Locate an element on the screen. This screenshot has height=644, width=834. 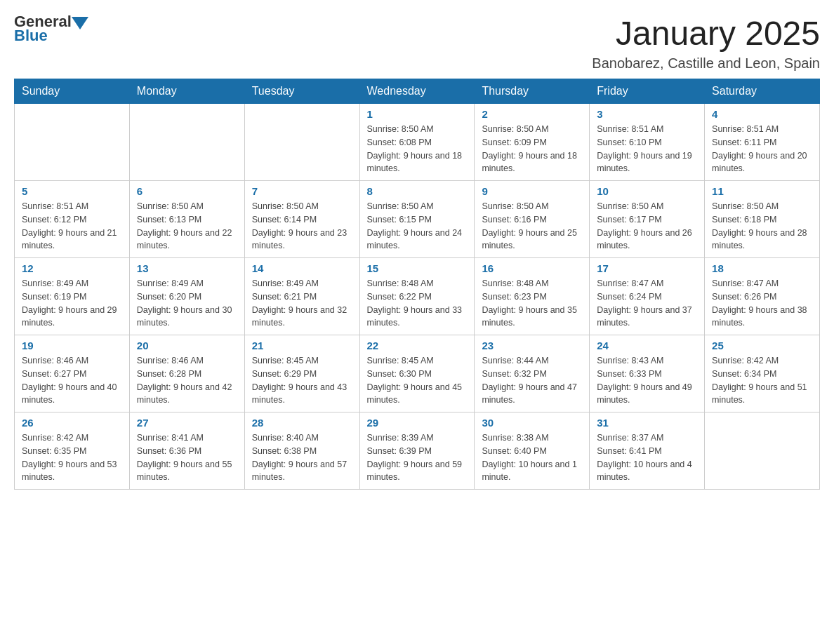
header-day-thursday: Thursday is located at coordinates (532, 91).